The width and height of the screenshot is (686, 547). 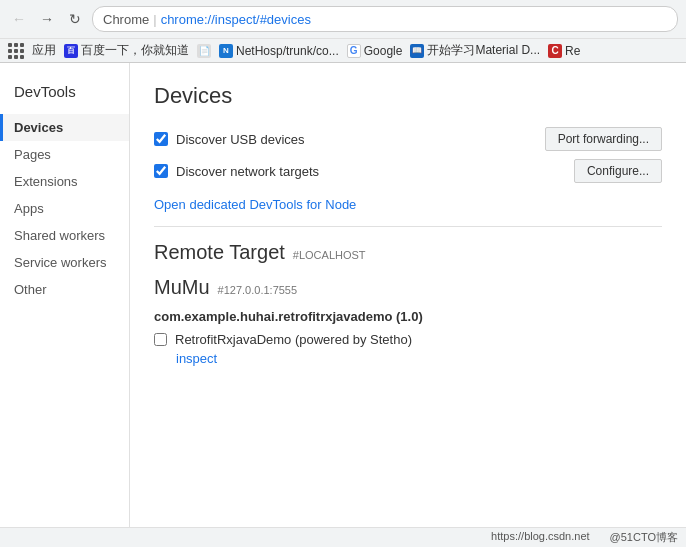 I want to click on discover-usb-row: Discover USB devices, so click(x=230, y=140).